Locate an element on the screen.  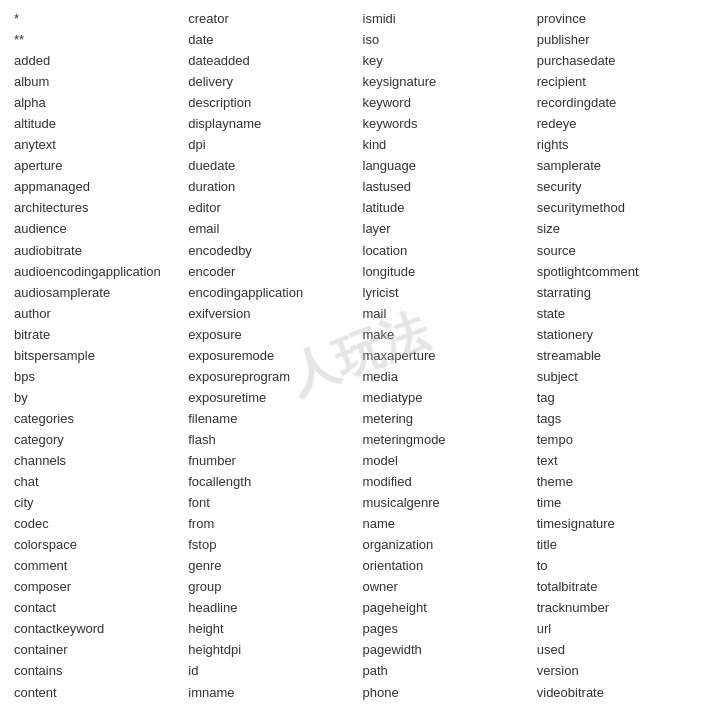
list-item: instructions is located at coordinates (271, 706).